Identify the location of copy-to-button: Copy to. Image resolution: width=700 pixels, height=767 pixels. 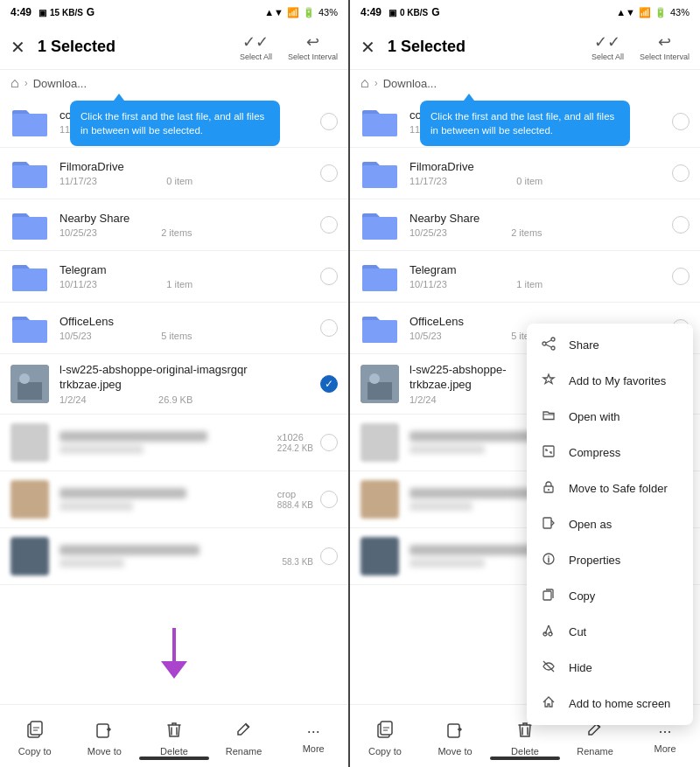
(35, 738).